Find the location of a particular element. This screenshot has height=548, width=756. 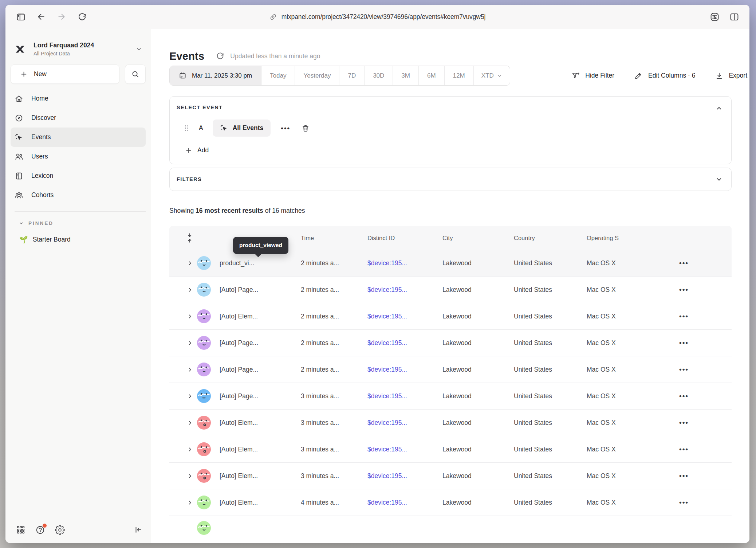

table-row: [Auto] Elem...2 minutes a...$device:195.… is located at coordinates (450, 316).